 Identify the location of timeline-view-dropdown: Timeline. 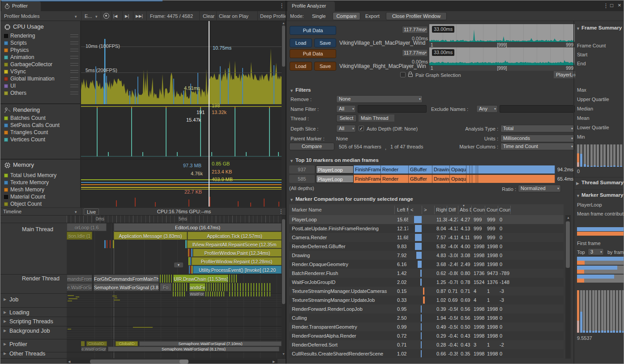
(13, 212).